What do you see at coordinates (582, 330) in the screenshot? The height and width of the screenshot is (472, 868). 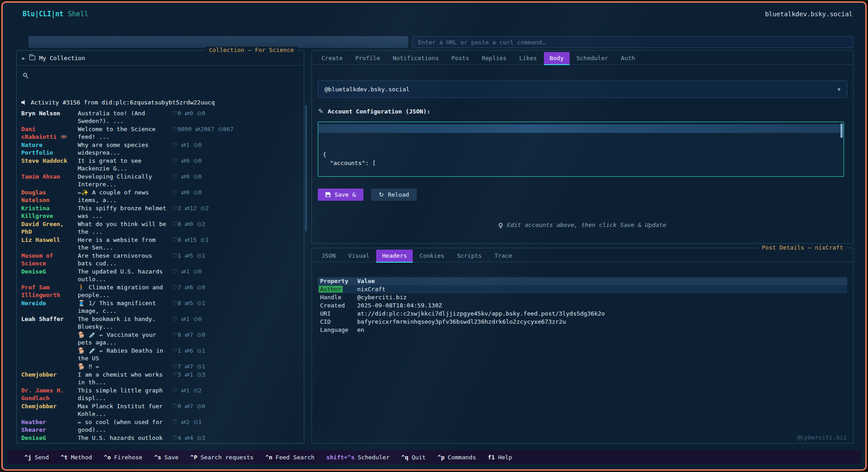 I see `table-row: Language en` at bounding box center [582, 330].